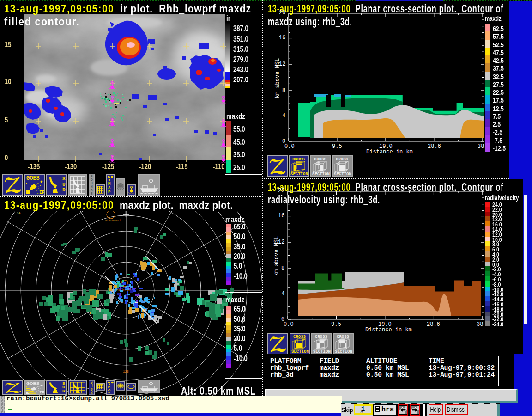 The image size is (532, 416). I want to click on svg-text: who-am-i, so click(113, 220).